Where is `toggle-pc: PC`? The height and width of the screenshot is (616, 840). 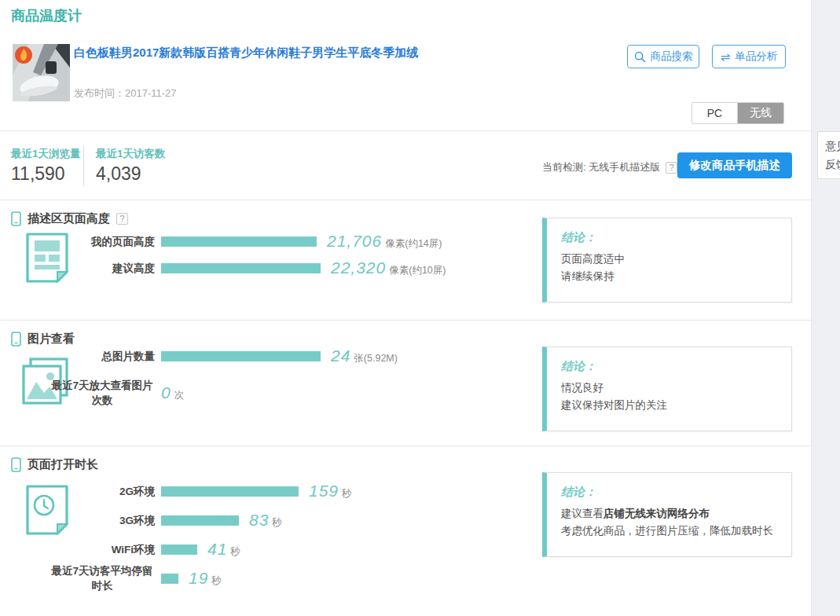
toggle-pc: PC is located at coordinates (715, 113).